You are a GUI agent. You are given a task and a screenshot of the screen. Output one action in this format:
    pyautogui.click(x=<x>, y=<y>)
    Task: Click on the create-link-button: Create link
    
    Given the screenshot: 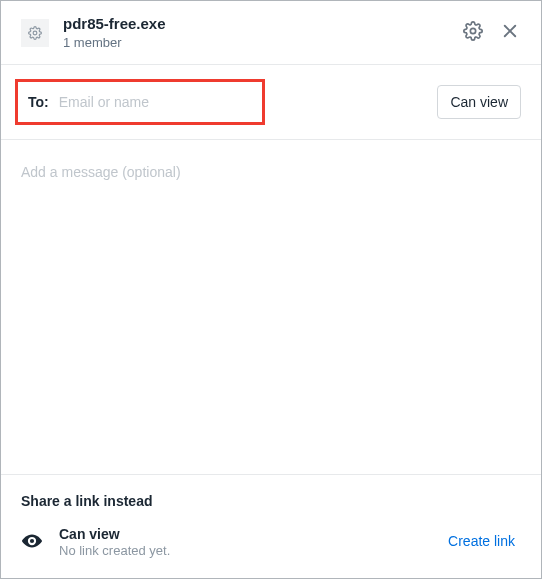 What is the action you would take?
    pyautogui.click(x=482, y=541)
    